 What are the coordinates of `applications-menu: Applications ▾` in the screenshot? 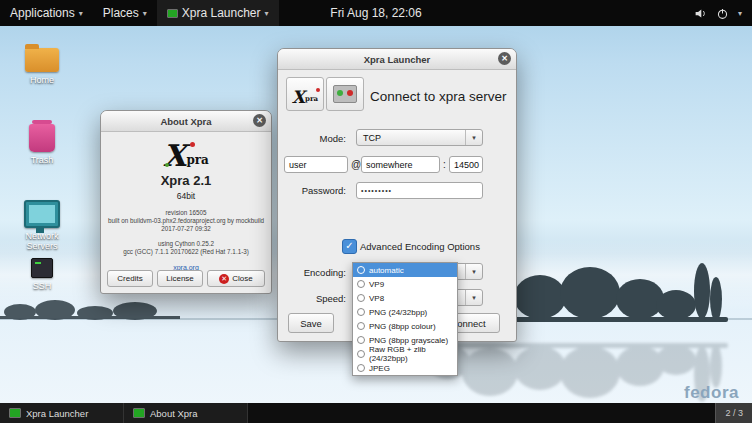 It's located at (46, 13).